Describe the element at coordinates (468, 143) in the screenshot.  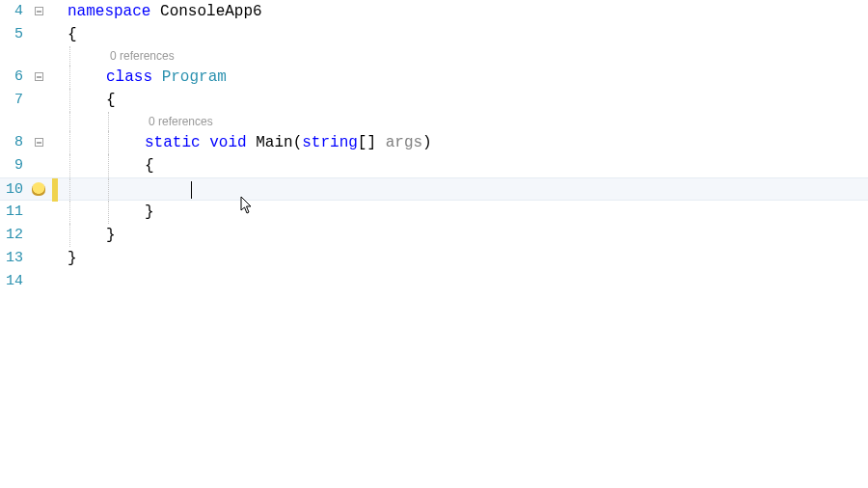
I see `code-text: static void Main(string[] args)` at that location.